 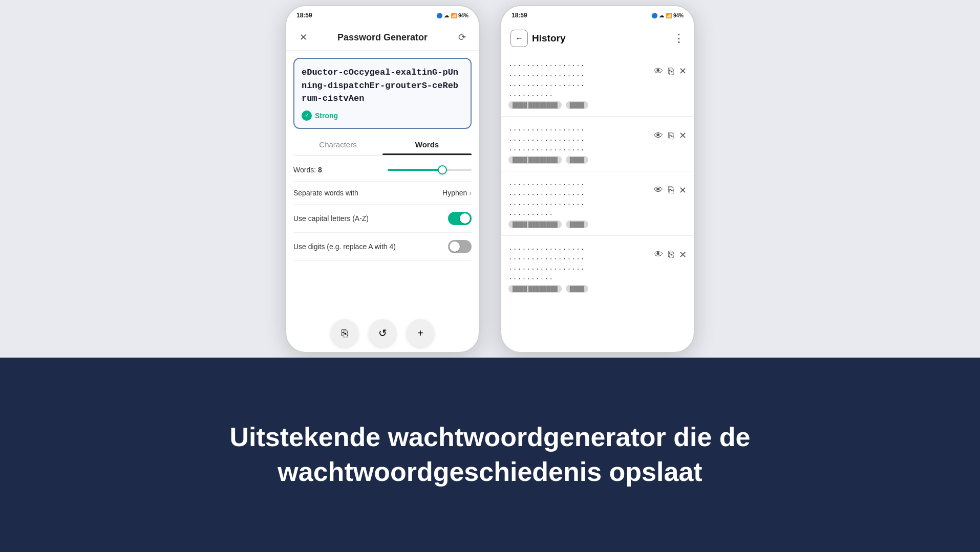 What do you see at coordinates (519, 38) in the screenshot?
I see `back-icon: ←` at bounding box center [519, 38].